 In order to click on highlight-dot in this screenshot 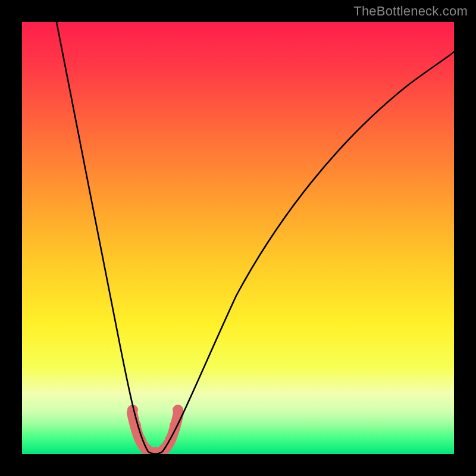, I will do `click(178, 410)`.